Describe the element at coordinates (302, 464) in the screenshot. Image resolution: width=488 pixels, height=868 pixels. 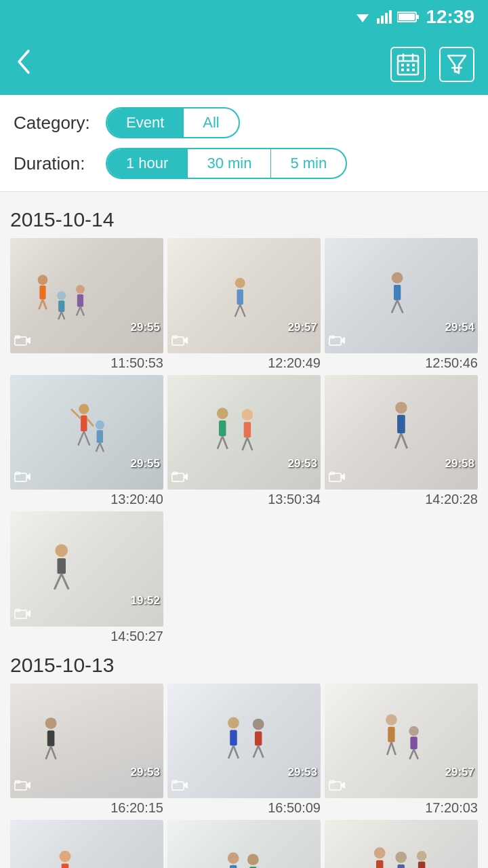
I see `duration-badge: 29:53` at that location.